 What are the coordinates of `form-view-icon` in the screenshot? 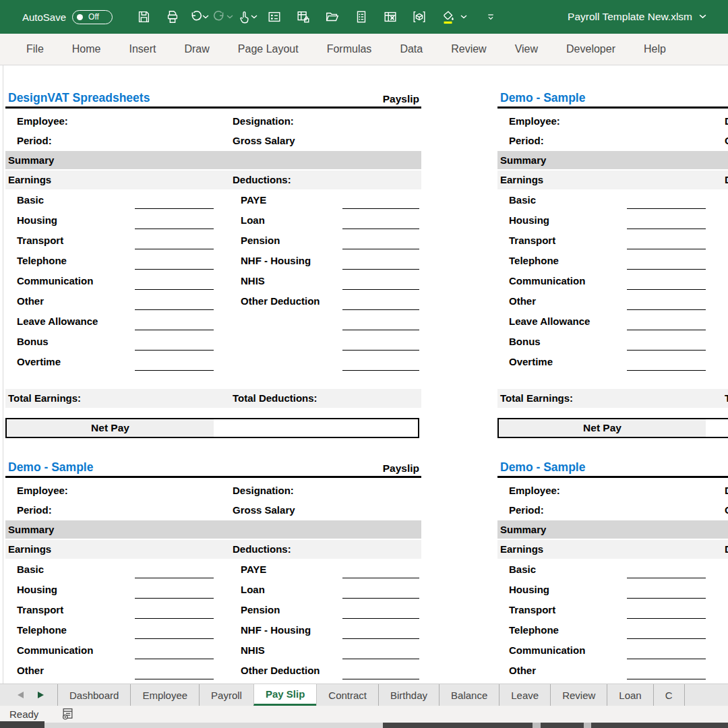 It's located at (361, 17).